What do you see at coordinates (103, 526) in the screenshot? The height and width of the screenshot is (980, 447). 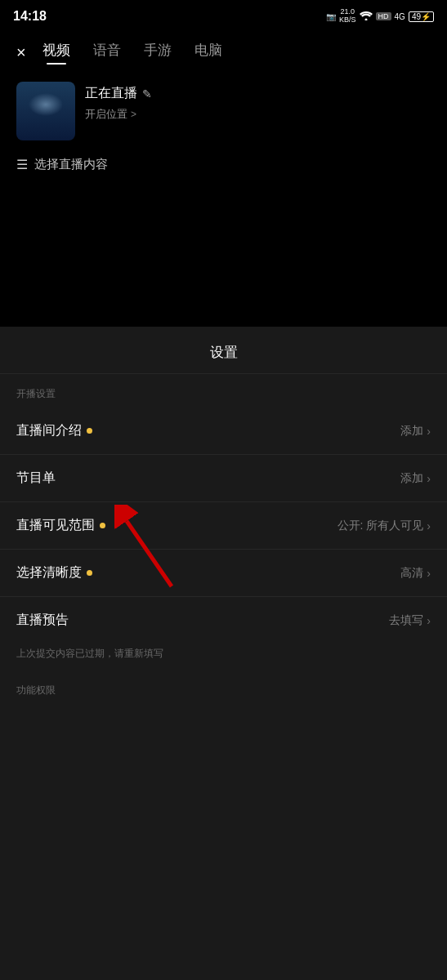 I see `visibility-dot` at bounding box center [103, 526].